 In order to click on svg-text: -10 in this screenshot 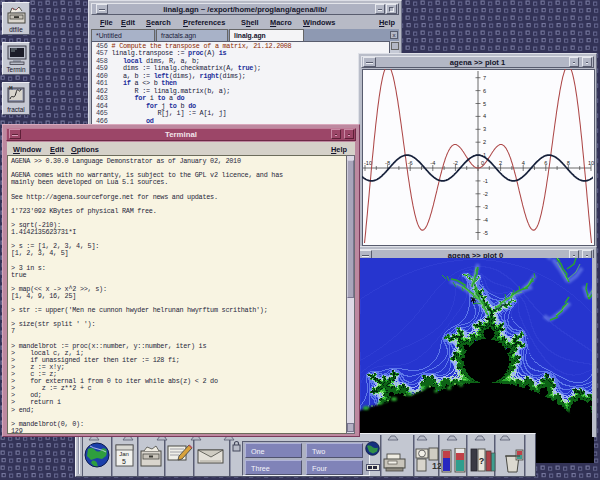, I will do `click(368, 163)`.